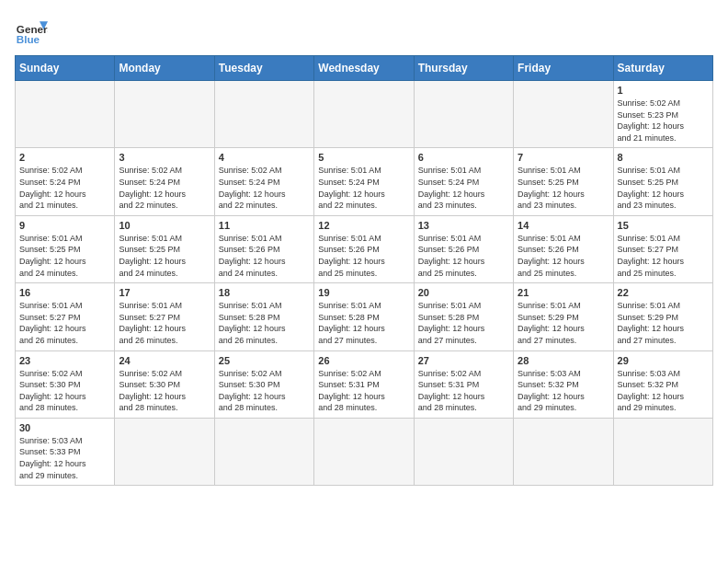 The image size is (728, 563). Describe the element at coordinates (364, 293) in the screenshot. I see `day-number: 19` at that location.